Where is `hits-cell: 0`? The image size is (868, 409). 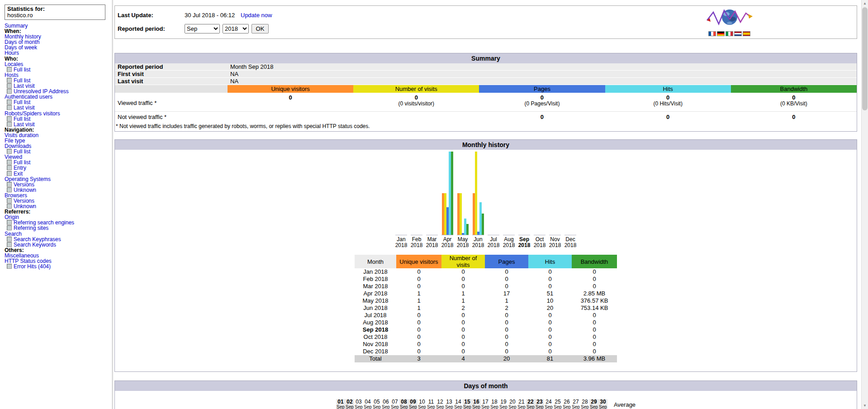
hits-cell: 0 is located at coordinates (550, 315).